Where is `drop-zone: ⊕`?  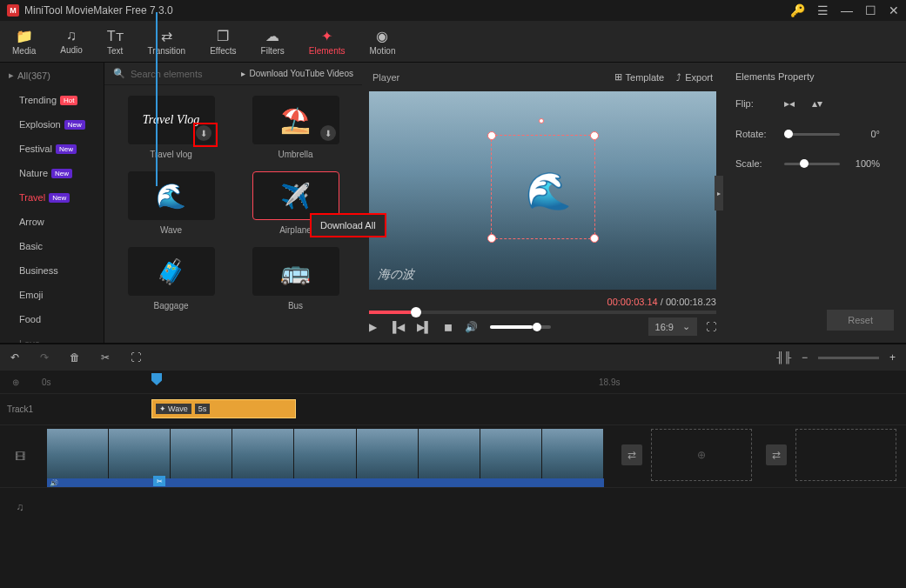 drop-zone: ⊕ is located at coordinates (701, 455).